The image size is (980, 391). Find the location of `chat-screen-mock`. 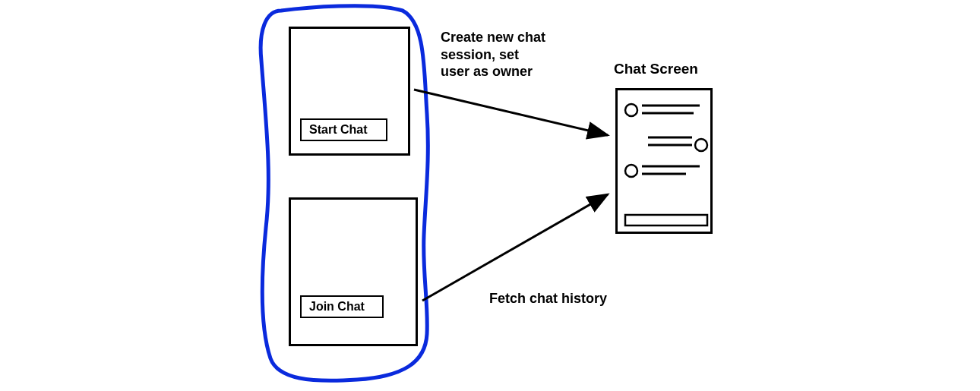

chat-screen-mock is located at coordinates (664, 161).